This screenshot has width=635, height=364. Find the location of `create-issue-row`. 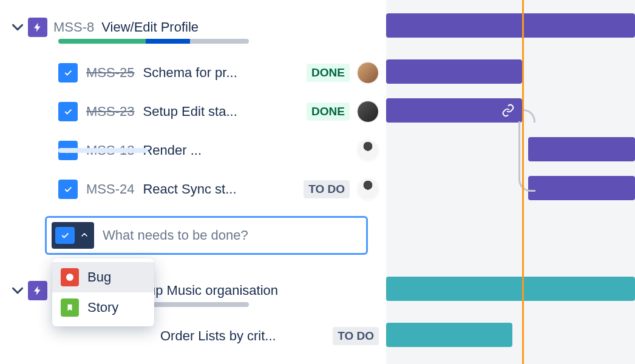

create-issue-row is located at coordinates (206, 235).